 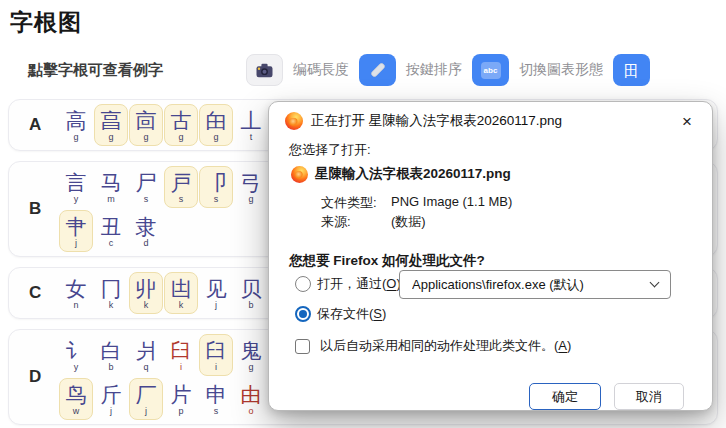 I want to click on radical-char: 丄, so click(x=252, y=120).